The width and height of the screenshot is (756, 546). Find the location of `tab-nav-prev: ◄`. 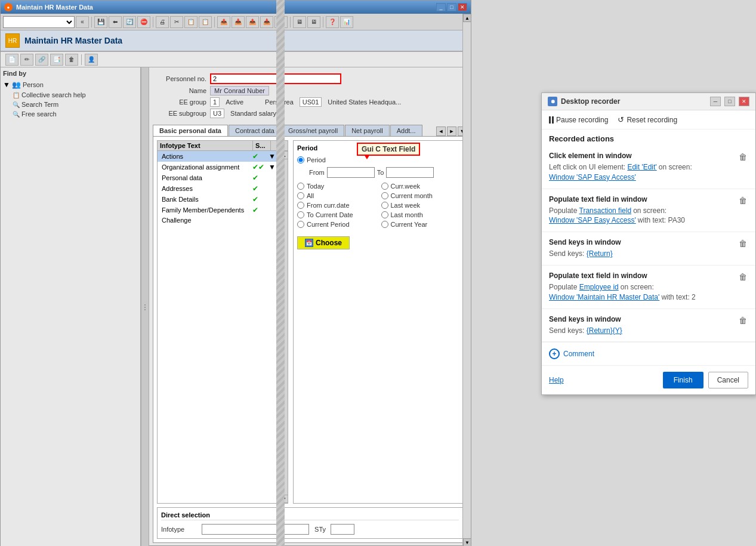

tab-nav-prev: ◄ is located at coordinates (441, 131).